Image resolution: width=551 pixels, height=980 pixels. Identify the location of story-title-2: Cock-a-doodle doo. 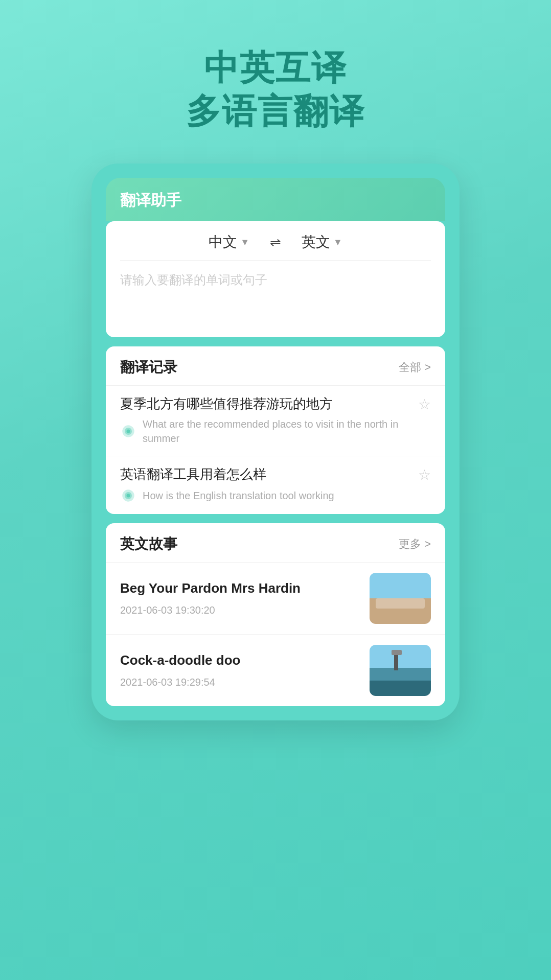
(240, 660).